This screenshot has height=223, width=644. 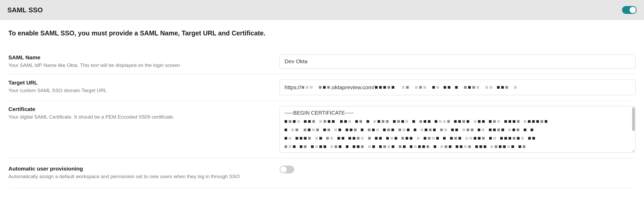 What do you see at coordinates (457, 129) in the screenshot?
I see `field-input-col: -----BEGIN CERTIFICATE-----` at bounding box center [457, 129].